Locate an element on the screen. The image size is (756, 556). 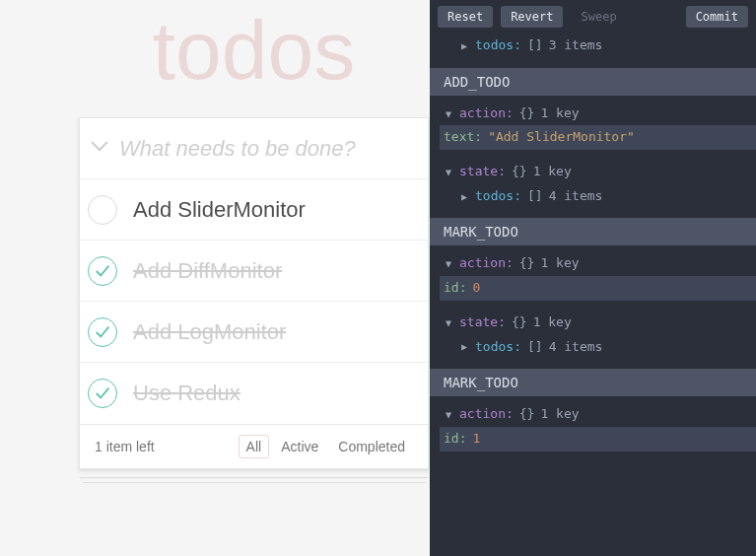
todo-item: Add LogMonitor is located at coordinates (254, 332).